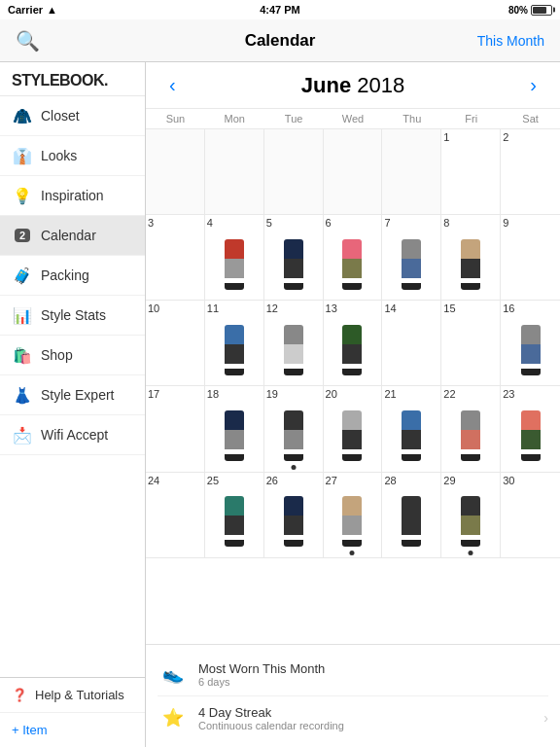  I want to click on calendar-year: 2018, so click(381, 86).